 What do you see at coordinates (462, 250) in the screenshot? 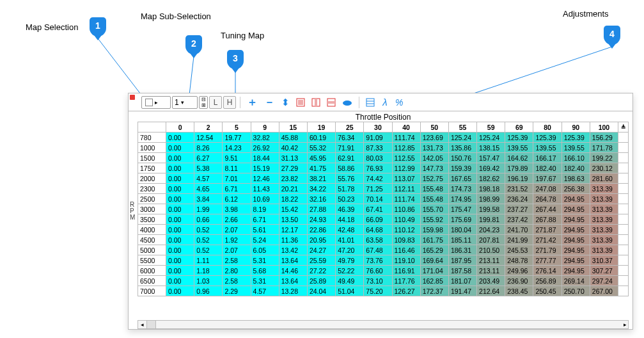
I see `map-cell: 186.31` at bounding box center [462, 250].